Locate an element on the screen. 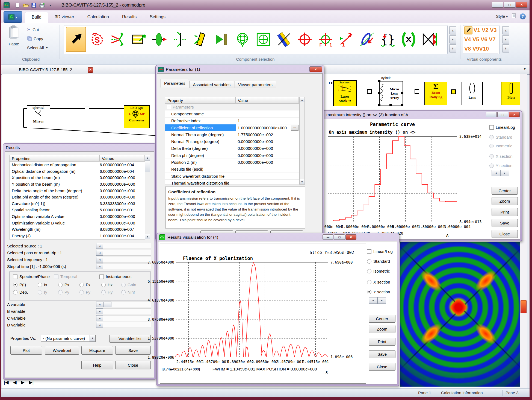 The image size is (532, 400). table-row: Mechanical distance of propagation ...6.… is located at coordinates (77, 165).